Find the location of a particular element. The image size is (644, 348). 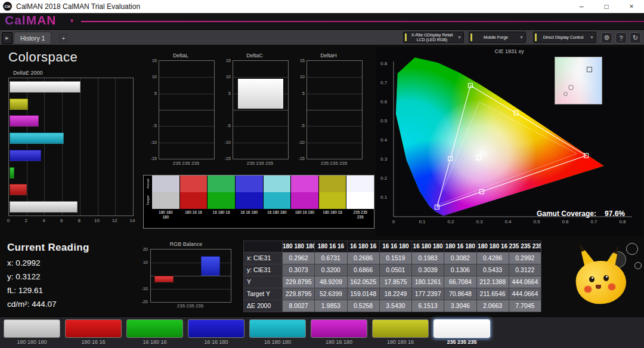

maximize-button: □ is located at coordinates (606, 7).